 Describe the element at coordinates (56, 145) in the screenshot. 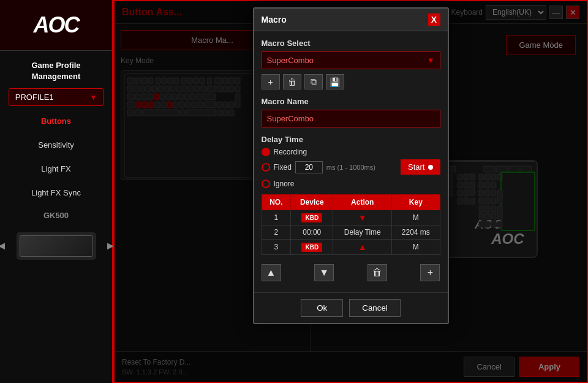

I see `sidebar-item-sensitivity: Sensitivity` at that location.